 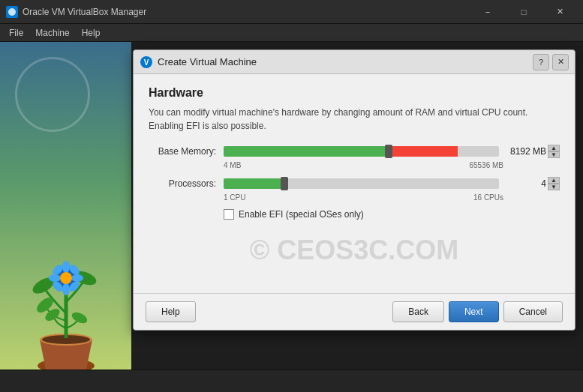 I want to click on cancel-button: Cancel, so click(x=533, y=312).